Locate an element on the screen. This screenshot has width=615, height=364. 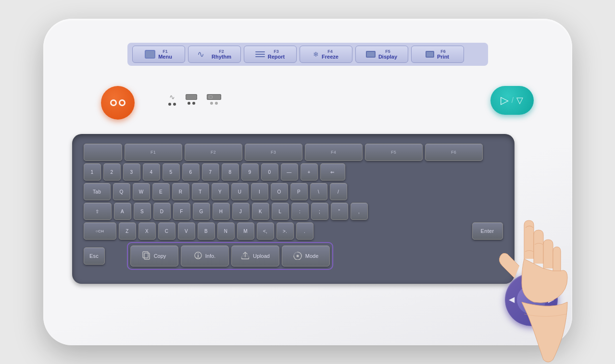
f1-key-label: F1 is located at coordinates (165, 51).